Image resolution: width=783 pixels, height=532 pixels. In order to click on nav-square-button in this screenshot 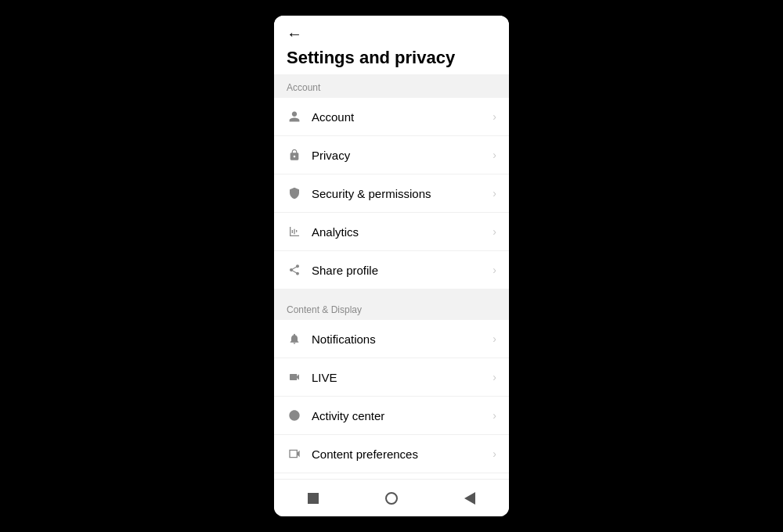, I will do `click(313, 498)`.